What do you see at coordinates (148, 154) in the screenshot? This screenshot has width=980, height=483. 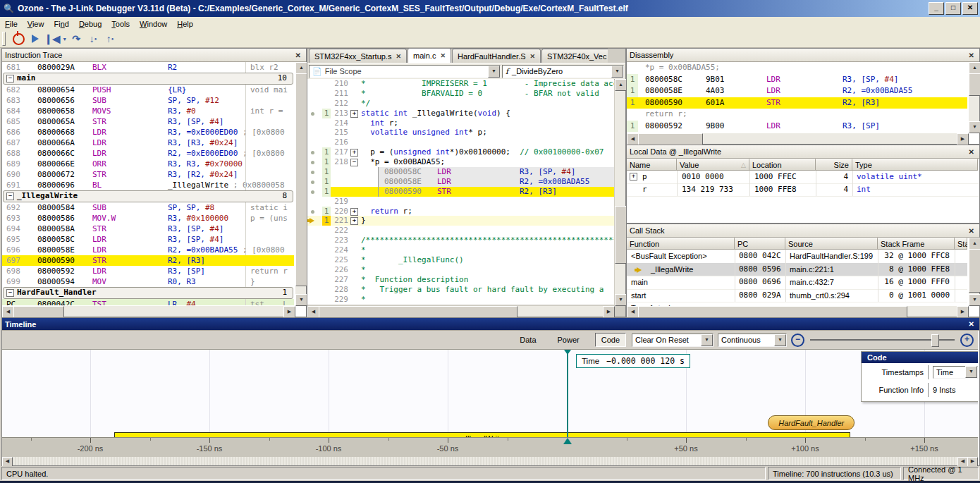 I see `trace-row: 6880800066CLDRR2, =0xE000ED00 ; [0x0800` at bounding box center [148, 154].